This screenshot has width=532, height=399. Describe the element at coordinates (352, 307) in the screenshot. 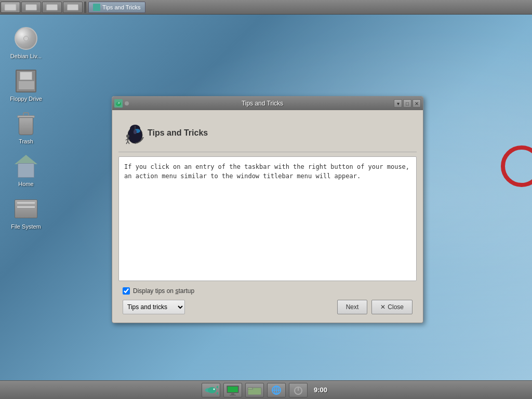

I see `next-button: Next` at that location.